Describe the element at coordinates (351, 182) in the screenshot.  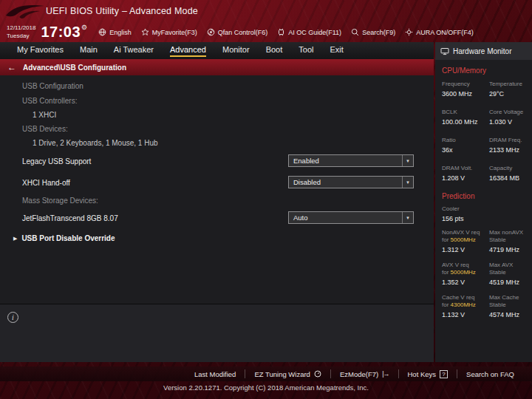
I see `xhci-handoff-select: Disabled ▼` at that location.